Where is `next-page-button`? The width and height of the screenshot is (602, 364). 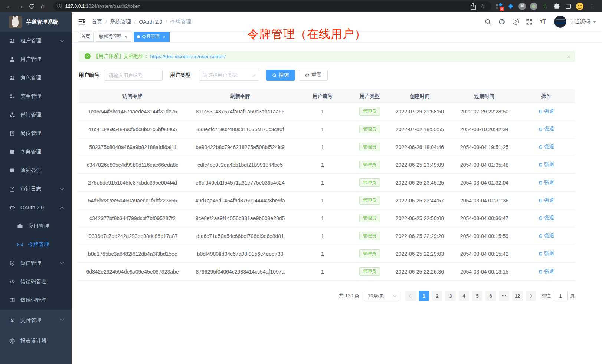
next-page-button is located at coordinates (531, 296).